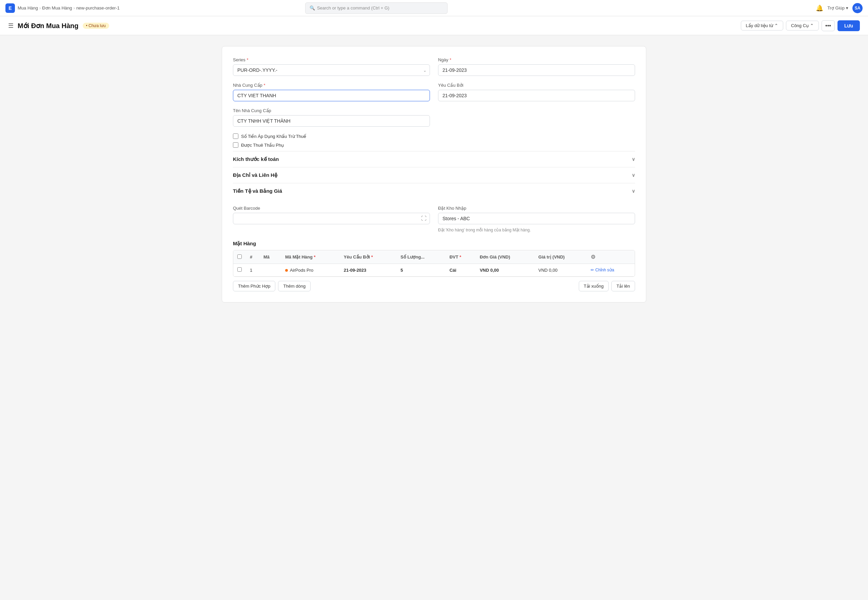 The height and width of the screenshot is (600, 868). Describe the element at coordinates (274, 136) in the screenshot. I see `khau-tru-thue-label: Số Tiền Áp Dụng Khấu Trừ Thuế` at that location.